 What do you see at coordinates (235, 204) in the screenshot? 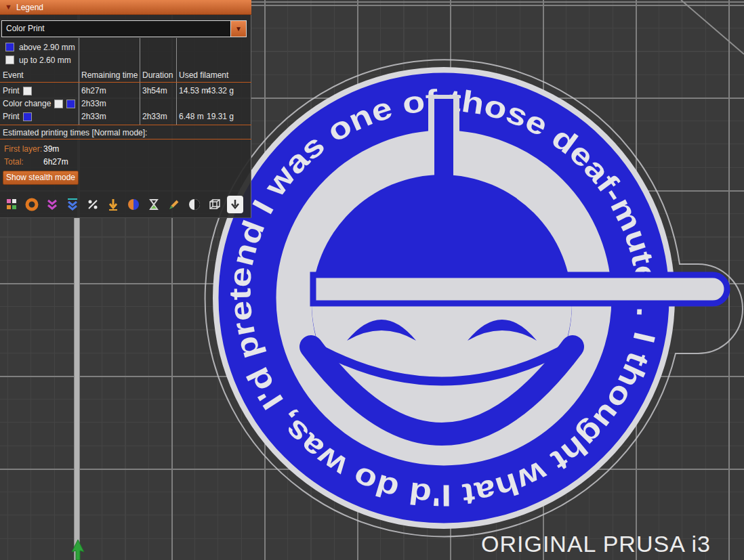
I see `legend-icon` at bounding box center [235, 204].